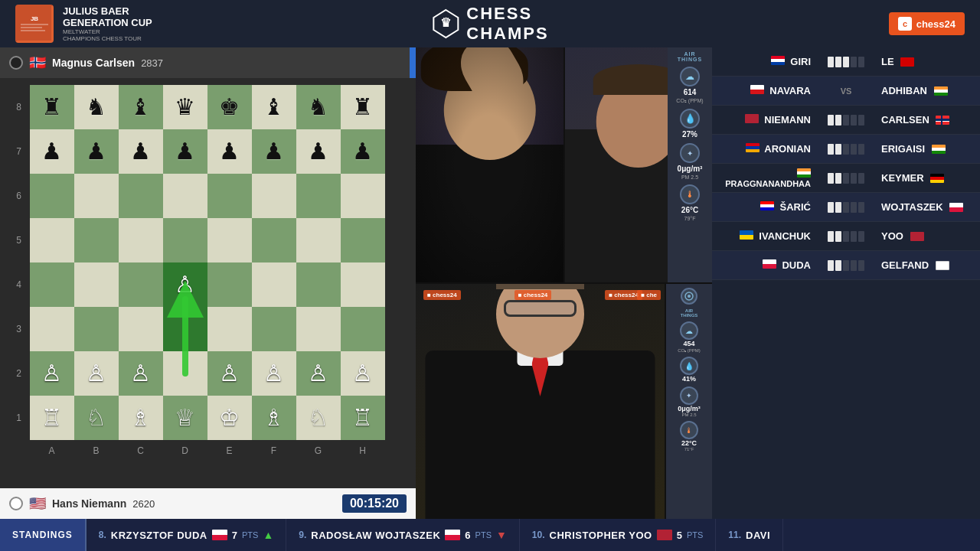 This screenshot has height=551, width=980. I want to click on cell-b4, so click(96, 285).